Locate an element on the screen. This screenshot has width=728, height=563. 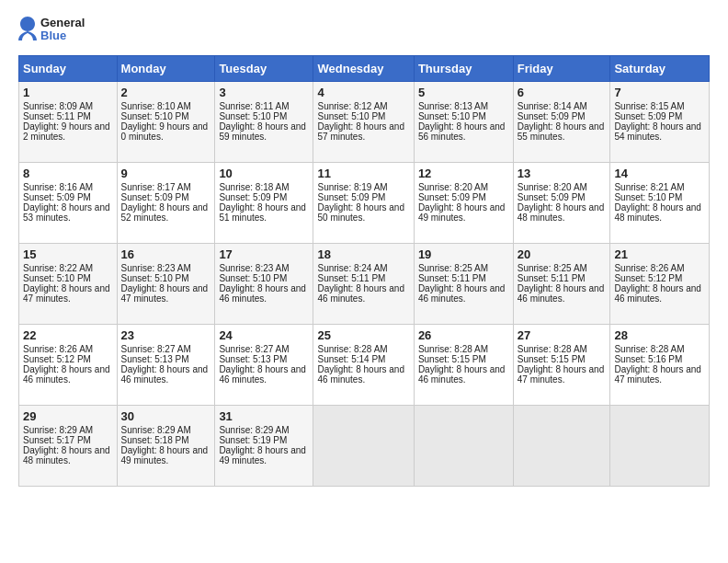
calendar-cell: 23Sunrise: 8:27 AMSunset: 5:13 PMDayligh… is located at coordinates (165, 365).